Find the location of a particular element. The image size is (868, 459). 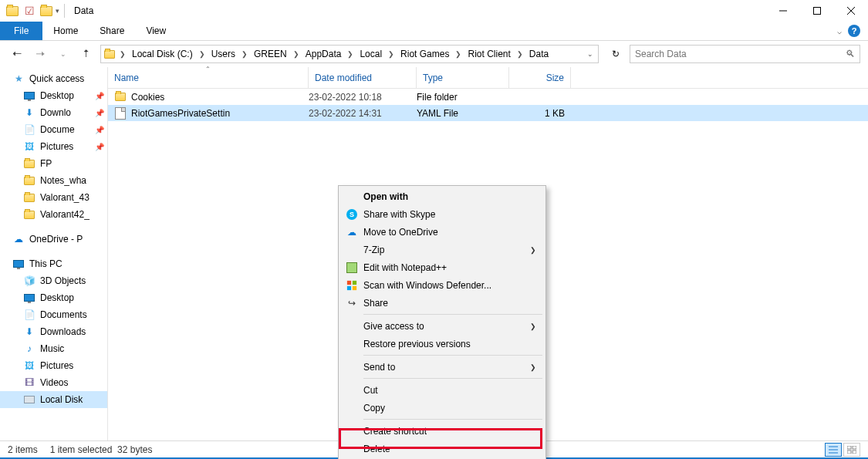

breadcrumb-item: AppData is located at coordinates (324, 54).